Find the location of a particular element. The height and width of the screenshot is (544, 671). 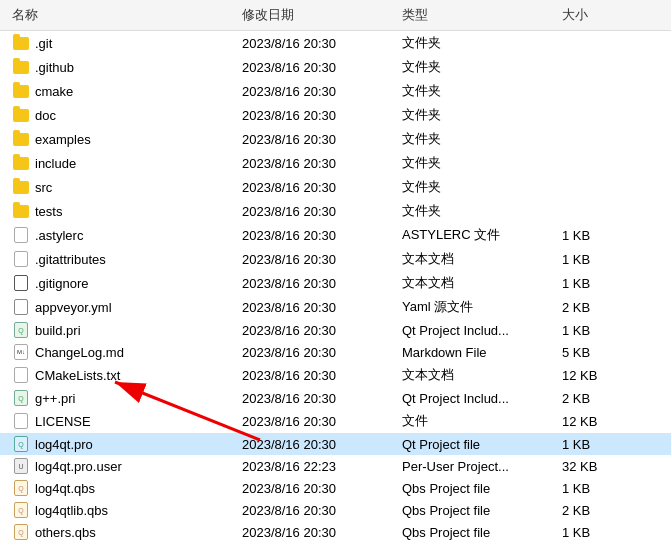

file-name-cell: doc is located at coordinates (123, 115).